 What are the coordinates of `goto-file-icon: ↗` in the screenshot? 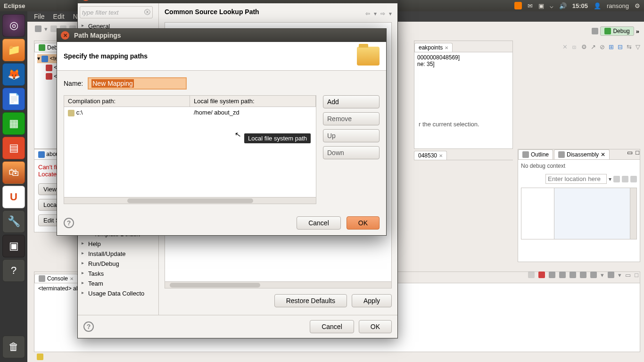 It's located at (593, 47).